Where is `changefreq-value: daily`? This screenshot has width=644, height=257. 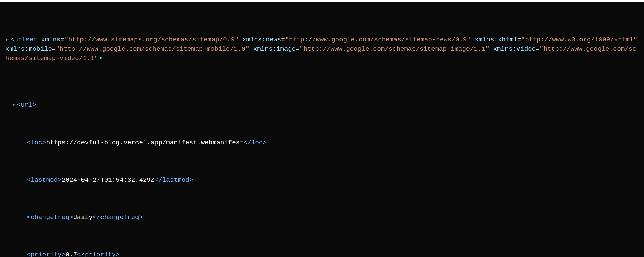
changefreq-value: daily is located at coordinates (83, 217).